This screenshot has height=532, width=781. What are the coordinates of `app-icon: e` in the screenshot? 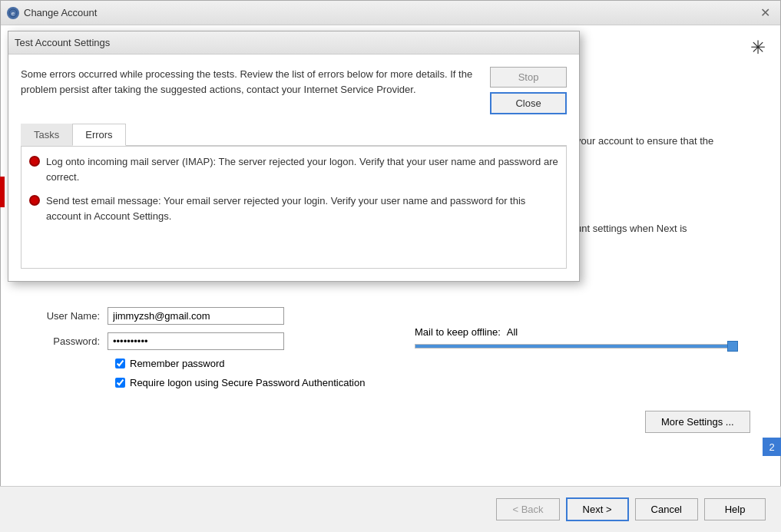 It's located at (13, 13).